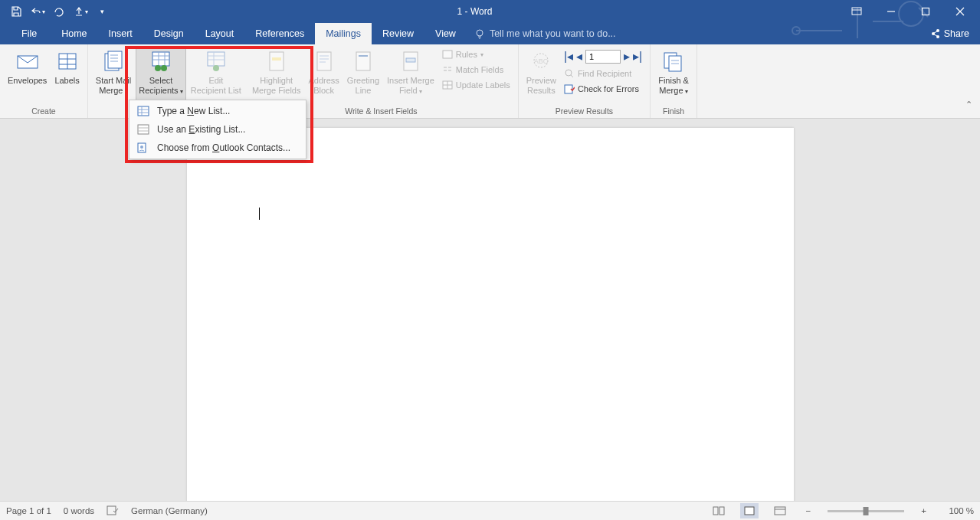 The height and width of the screenshot is (520, 980). I want to click on tab-design: Design, so click(169, 34).